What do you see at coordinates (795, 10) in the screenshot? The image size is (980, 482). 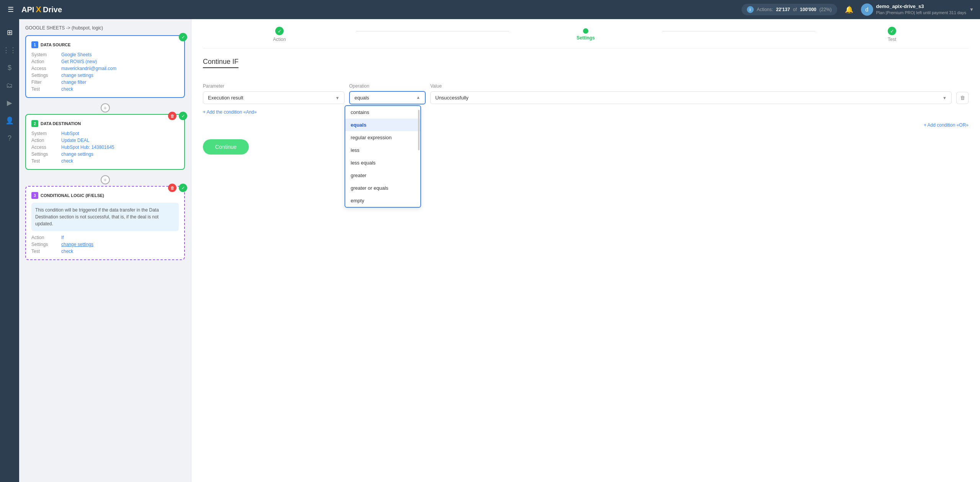 I see `actions-of: of` at bounding box center [795, 10].